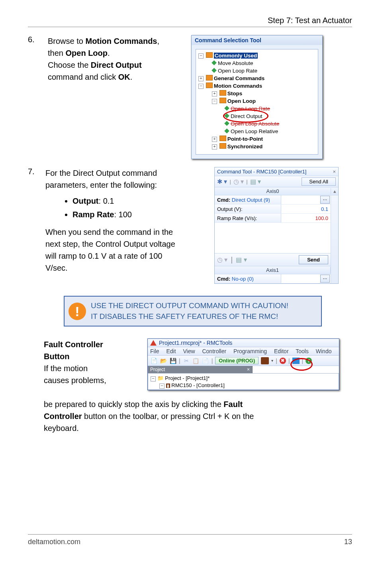 This screenshot has height=588, width=380. I want to click on controller-icon: ▮, so click(168, 386).